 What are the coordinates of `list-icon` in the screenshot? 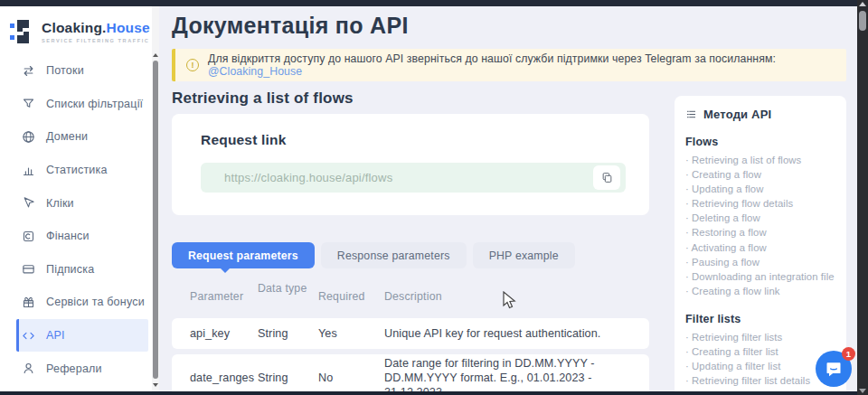 It's located at (691, 114).